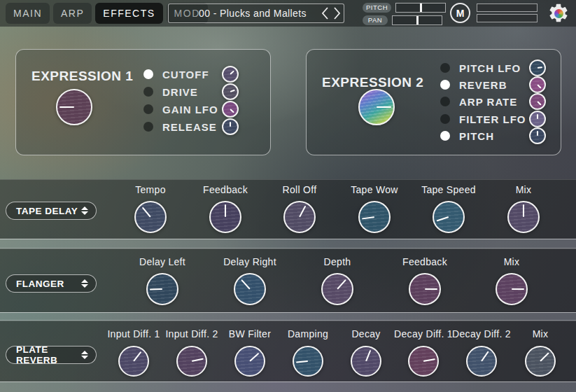  What do you see at coordinates (49, 355) in the screenshot?
I see `plate-reverb-selector-value: PLATE REVERB` at bounding box center [49, 355].